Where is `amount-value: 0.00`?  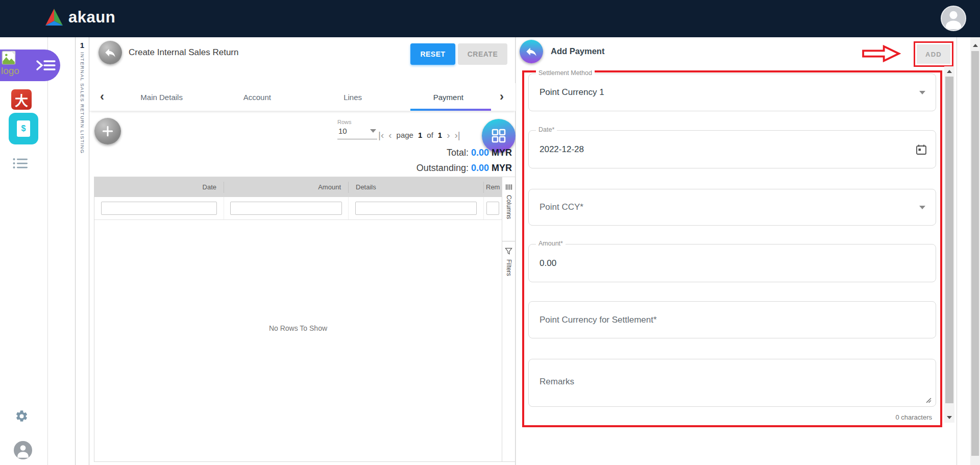
amount-value: 0.00 is located at coordinates (548, 263).